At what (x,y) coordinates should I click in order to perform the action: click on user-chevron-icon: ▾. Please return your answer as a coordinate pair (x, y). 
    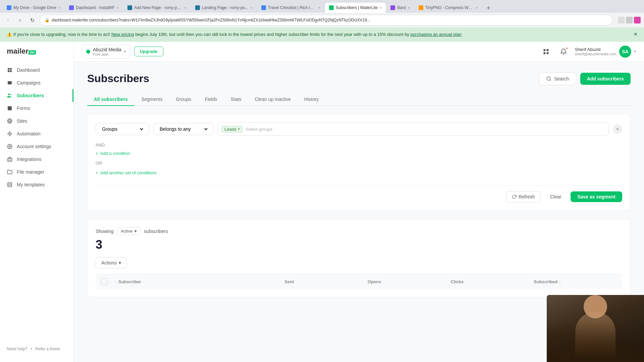
    Looking at the image, I should click on (635, 52).